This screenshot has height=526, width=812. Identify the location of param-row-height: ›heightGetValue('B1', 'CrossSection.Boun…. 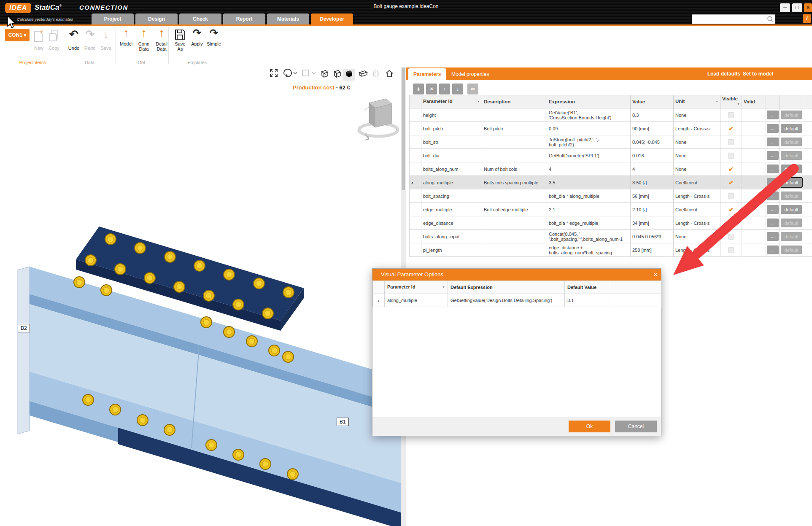
(611, 115).